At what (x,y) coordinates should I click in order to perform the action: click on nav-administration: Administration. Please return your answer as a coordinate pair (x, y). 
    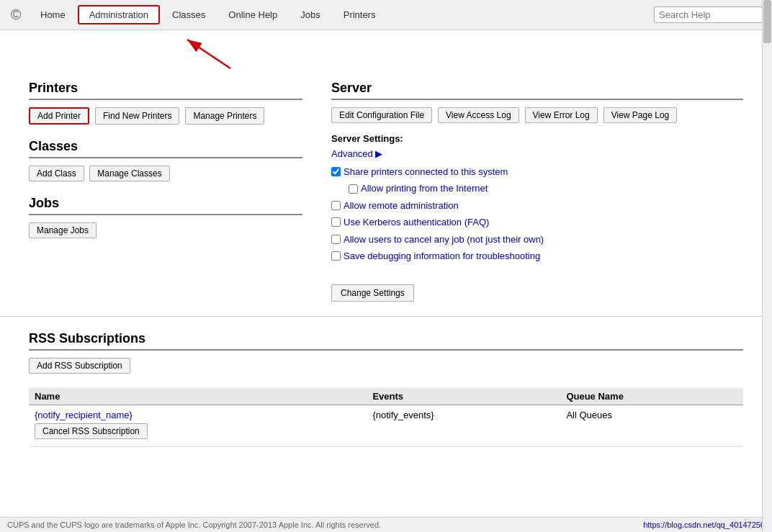
    Looking at the image, I should click on (119, 14).